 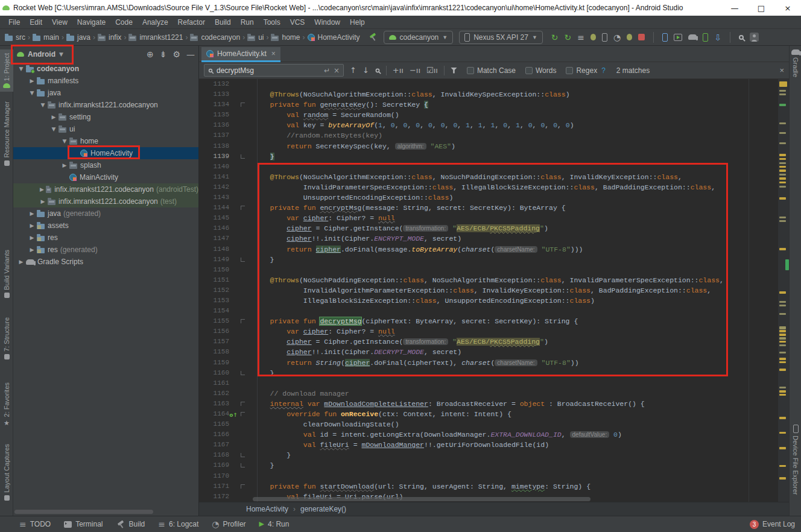 I want to click on gutter: 1159, so click(x=226, y=363).